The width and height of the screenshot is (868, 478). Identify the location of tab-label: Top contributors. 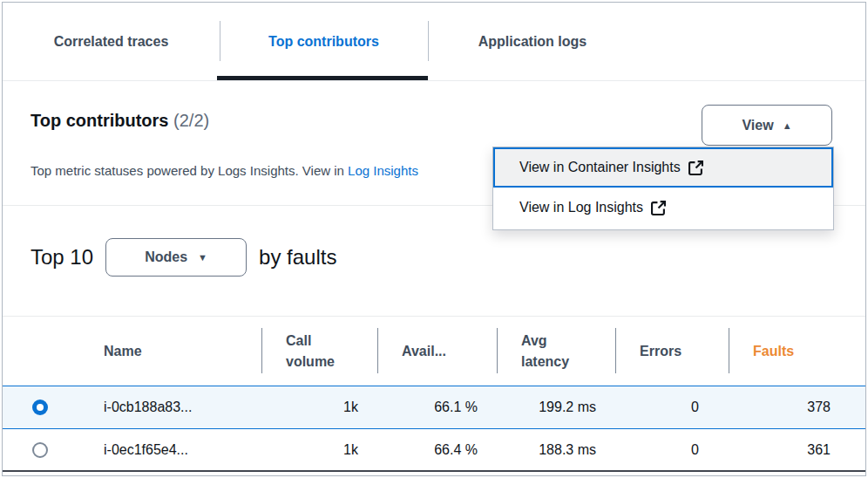
(324, 42).